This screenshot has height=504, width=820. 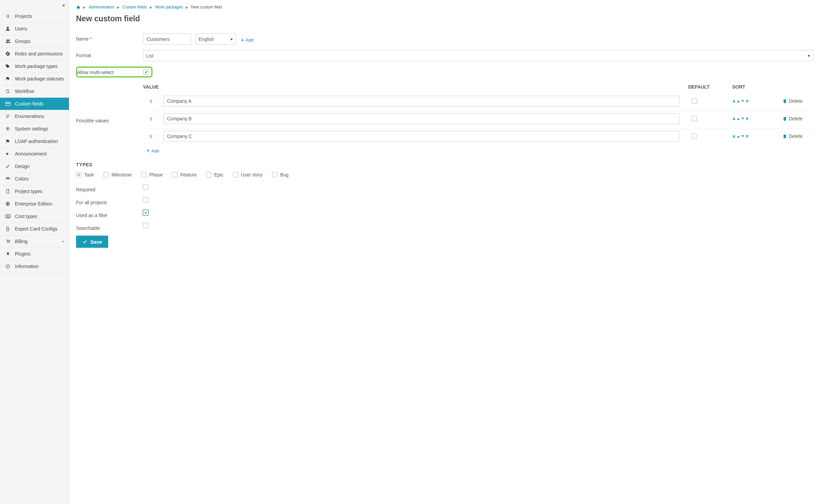 I want to click on language-select: English, so click(x=216, y=39).